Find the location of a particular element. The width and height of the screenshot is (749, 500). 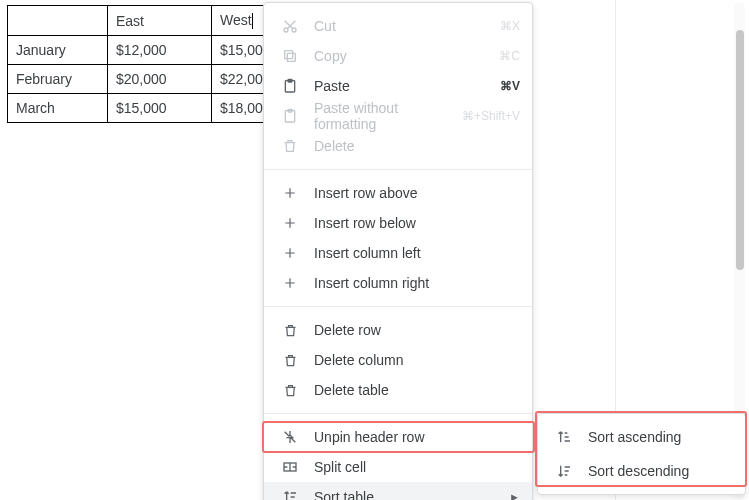

menu-item-insert-col-left: Insert column left is located at coordinates (398, 253).